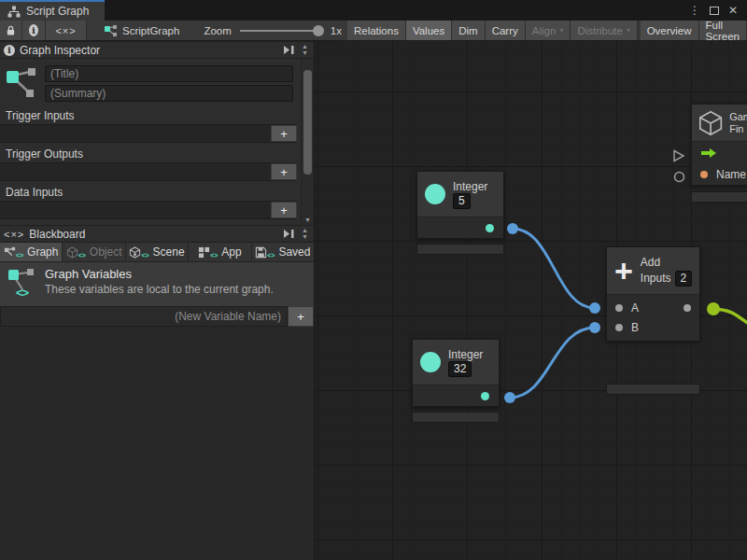 This screenshot has width=747, height=560. Describe the element at coordinates (106, 252) in the screenshot. I see `tab-object-label: Object` at that location.